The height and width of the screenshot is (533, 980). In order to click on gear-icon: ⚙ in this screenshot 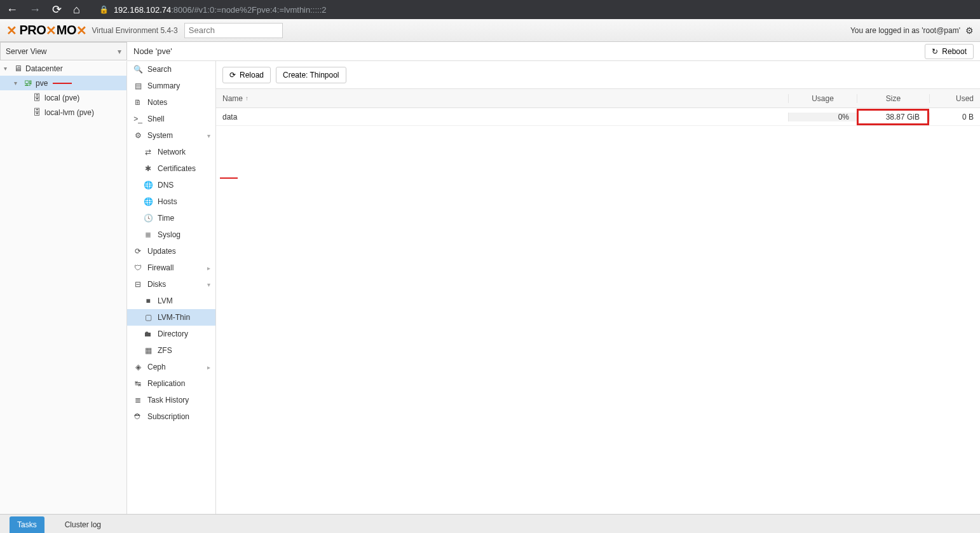, I will do `click(970, 31)`.